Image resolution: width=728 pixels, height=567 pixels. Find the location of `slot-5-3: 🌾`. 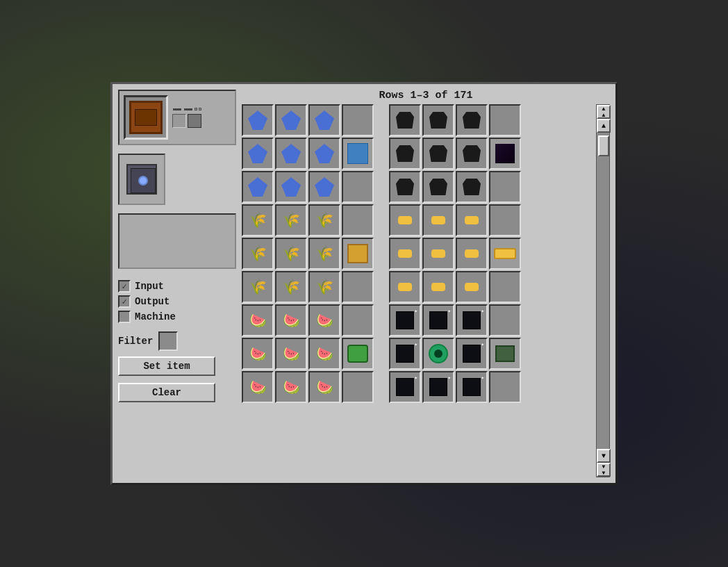

slot-5-3: 🌾 is located at coordinates (324, 254).